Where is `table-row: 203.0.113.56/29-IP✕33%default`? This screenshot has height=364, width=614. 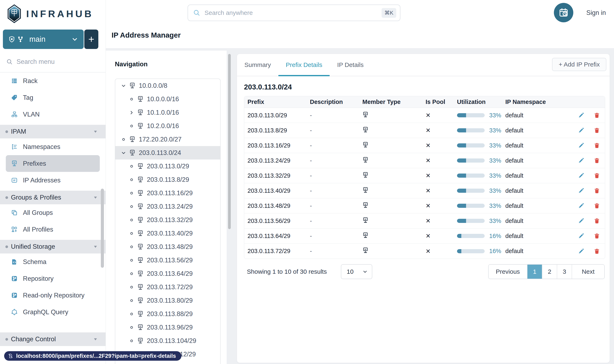
table-row: 203.0.113.56/29-IP✕33%default is located at coordinates (424, 221).